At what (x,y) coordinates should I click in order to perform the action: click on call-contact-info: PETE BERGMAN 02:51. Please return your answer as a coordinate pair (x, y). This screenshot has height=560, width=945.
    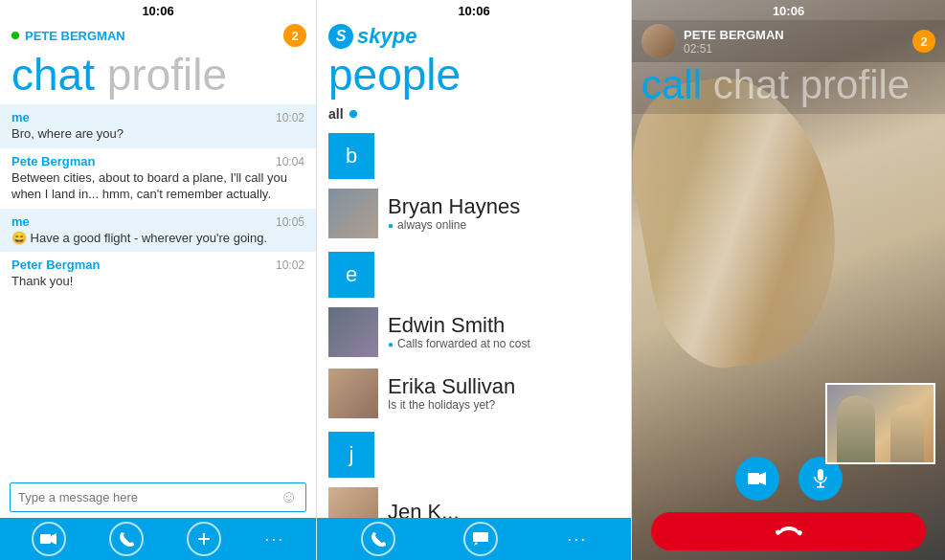
    Looking at the image, I should click on (712, 41).